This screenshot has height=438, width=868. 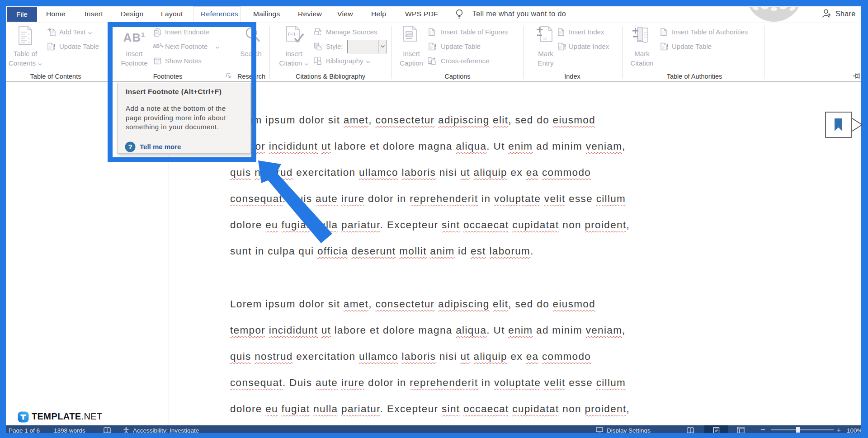 I want to click on zoom-slider-track, so click(x=802, y=430).